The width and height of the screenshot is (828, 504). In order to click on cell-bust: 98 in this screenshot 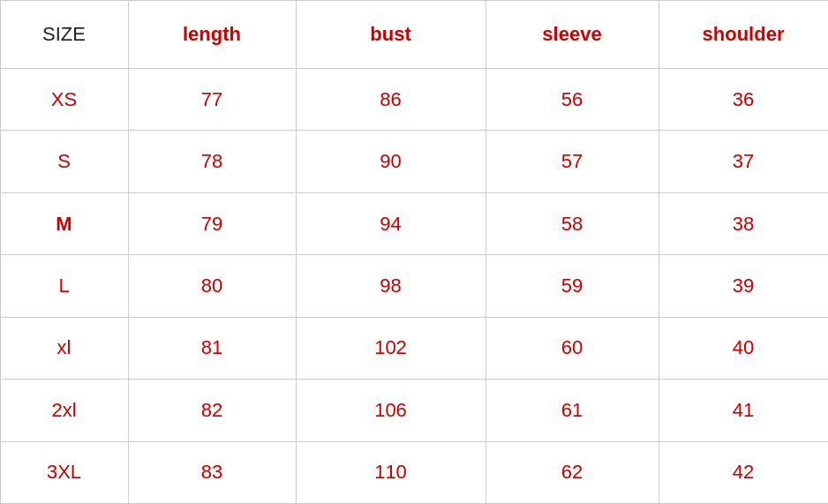, I will do `click(390, 286)`.